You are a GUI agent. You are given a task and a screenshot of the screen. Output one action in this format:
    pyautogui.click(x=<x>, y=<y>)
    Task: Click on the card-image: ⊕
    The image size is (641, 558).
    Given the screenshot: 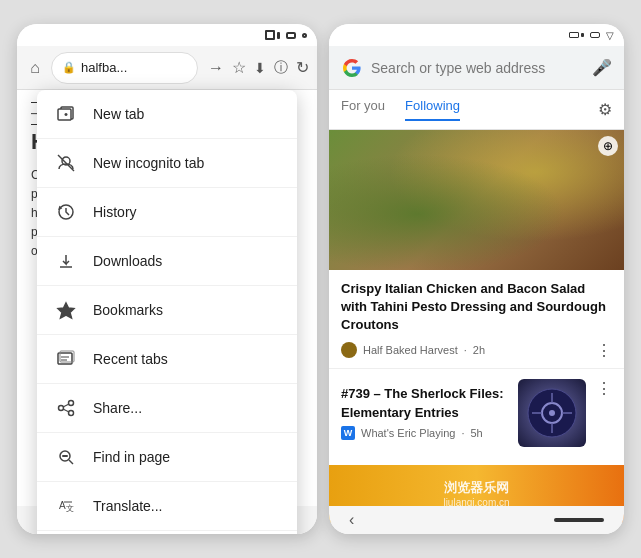 What is the action you would take?
    pyautogui.click(x=476, y=200)
    